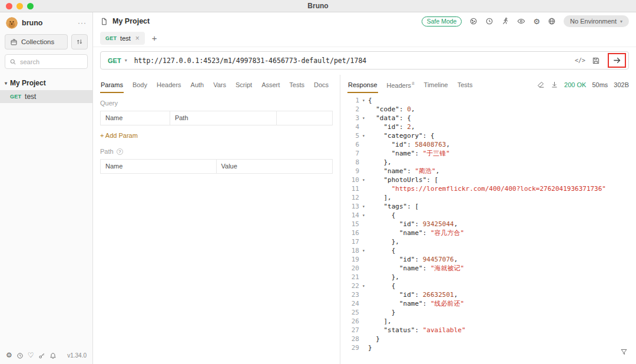 This screenshot has width=636, height=364. Describe the element at coordinates (46, 97) in the screenshot. I see `sidebar-request-item: GETtest` at that location.